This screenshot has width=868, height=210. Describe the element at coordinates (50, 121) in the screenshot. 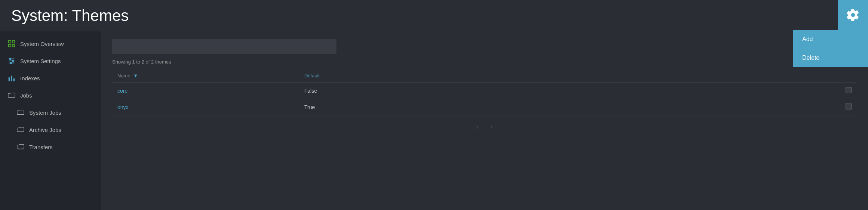

I see `sidebar: System Overview System Settings Indexes …` at that location.